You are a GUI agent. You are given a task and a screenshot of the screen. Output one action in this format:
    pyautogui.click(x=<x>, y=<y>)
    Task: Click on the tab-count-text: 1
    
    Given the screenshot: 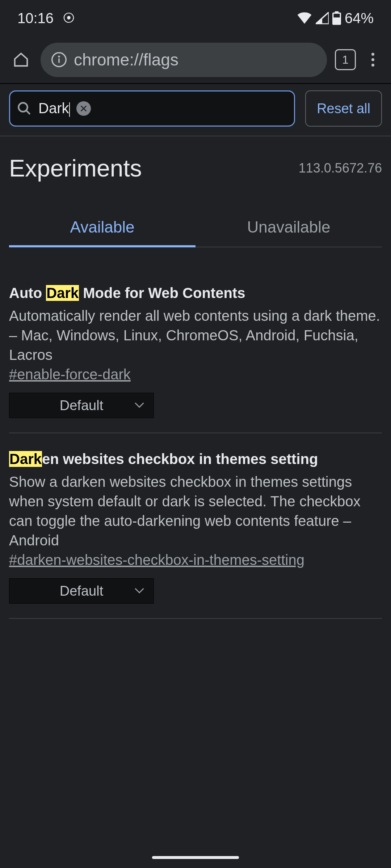 What is the action you would take?
    pyautogui.click(x=345, y=60)
    